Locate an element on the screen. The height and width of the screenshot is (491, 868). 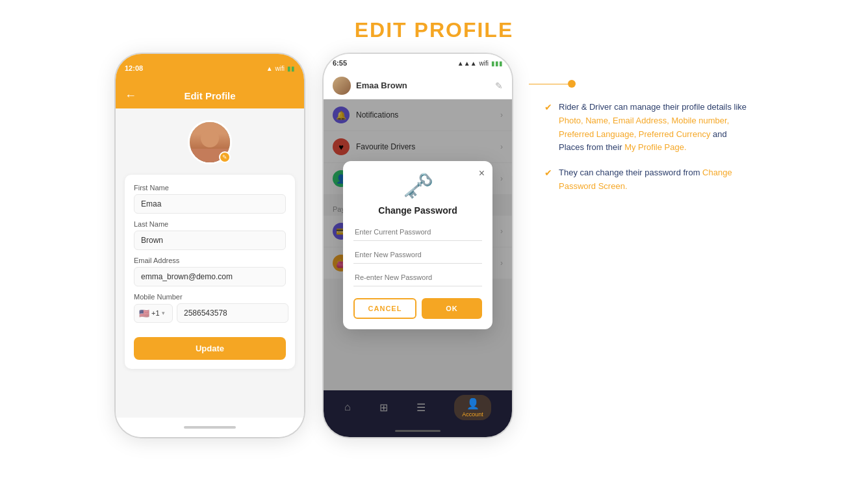
modal-overlay: × 🗝️ Change Password CANCEL OK is located at coordinates (418, 245).